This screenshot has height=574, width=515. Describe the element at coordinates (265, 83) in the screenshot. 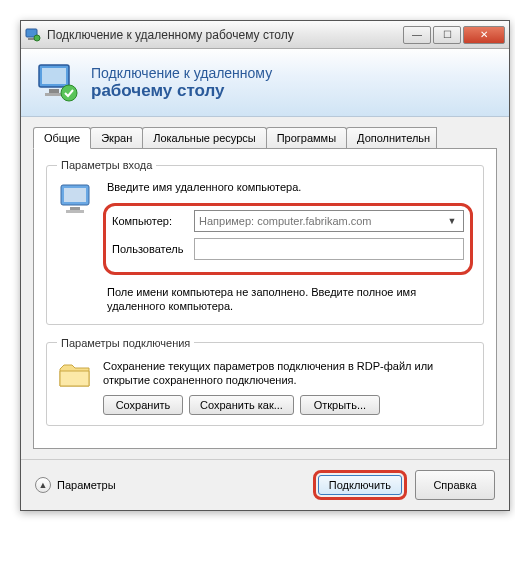

I see `banner: Подключение к удаленному рабочему столу` at that location.